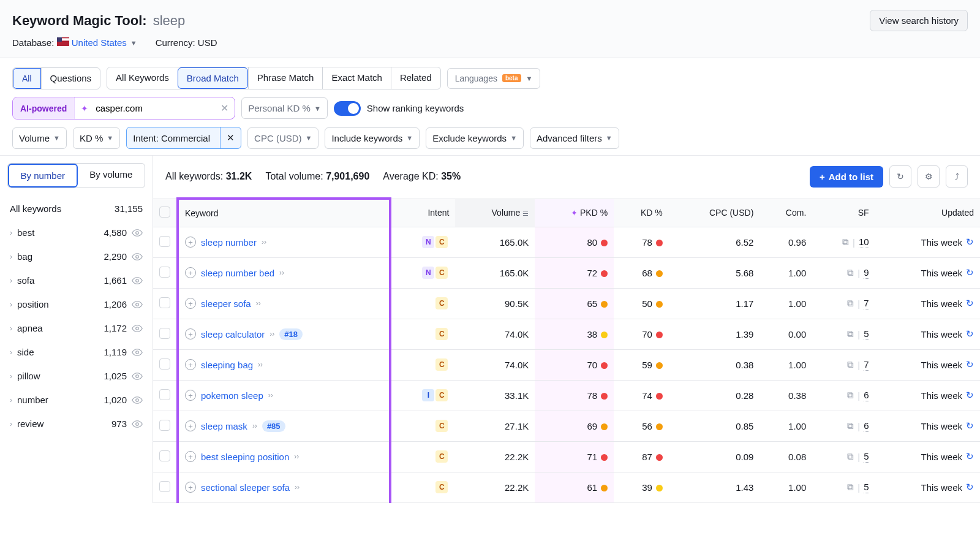 The image size is (980, 546). What do you see at coordinates (76, 376) in the screenshot?
I see `sidebar-group: ›pillow 1,025` at bounding box center [76, 376].